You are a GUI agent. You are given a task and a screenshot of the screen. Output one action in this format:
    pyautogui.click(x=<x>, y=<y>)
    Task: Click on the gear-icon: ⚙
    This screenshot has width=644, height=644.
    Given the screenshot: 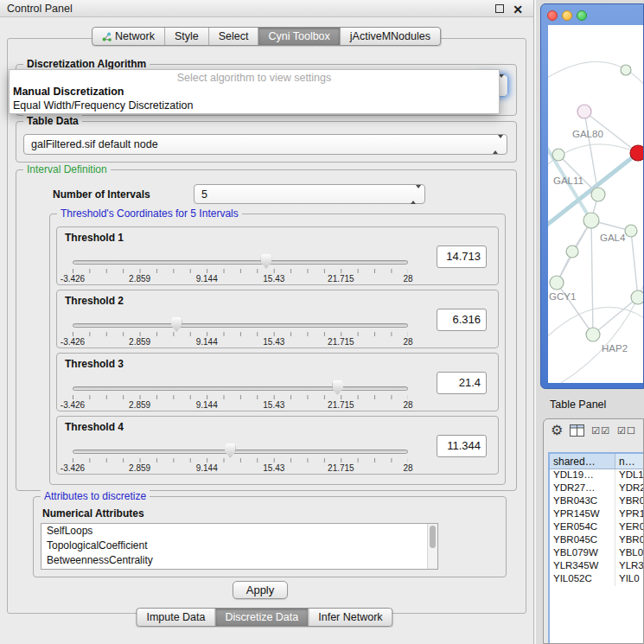 What is the action you would take?
    pyautogui.click(x=557, y=430)
    